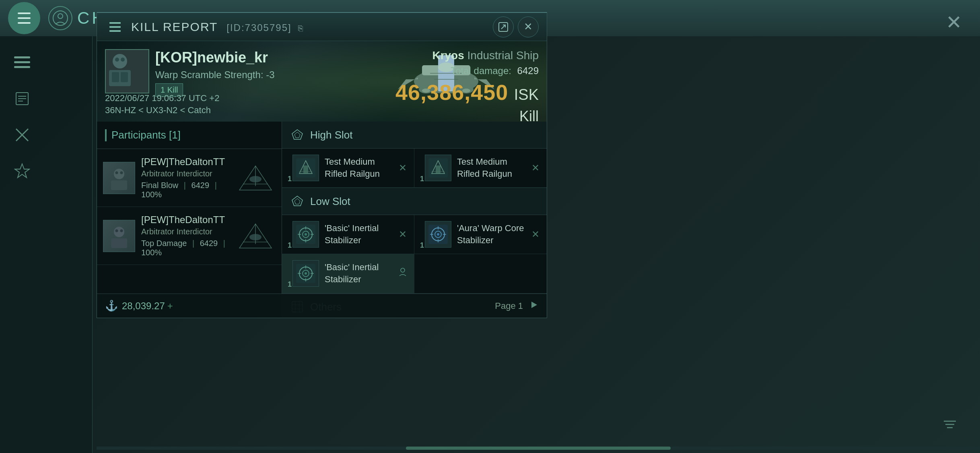  Describe the element at coordinates (46, 135) in the screenshot. I see `sidebar-item-combat` at that location.